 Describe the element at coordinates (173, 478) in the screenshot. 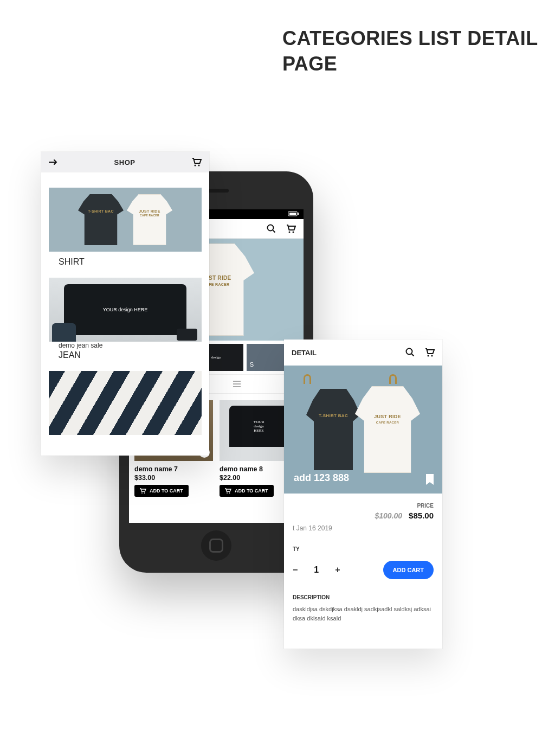

I see `product-price: $33.00` at that location.